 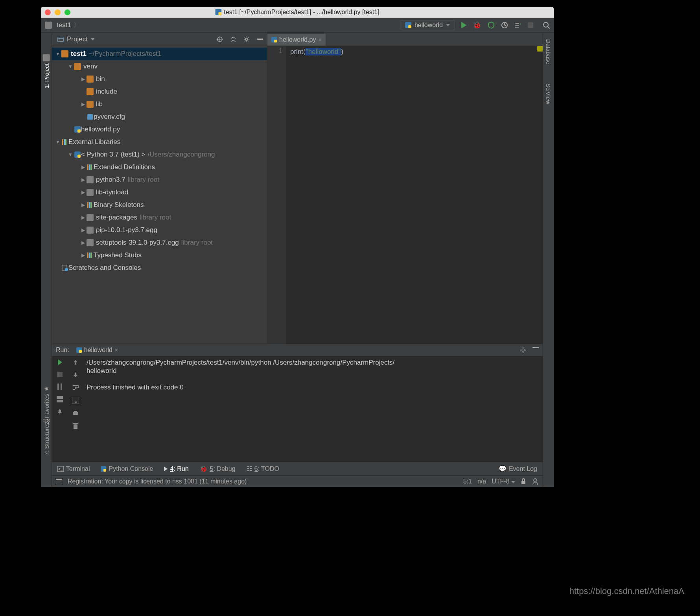 What do you see at coordinates (263, 469) in the screenshot?
I see `todo-tab: ☷ 6: TODO` at bounding box center [263, 469].